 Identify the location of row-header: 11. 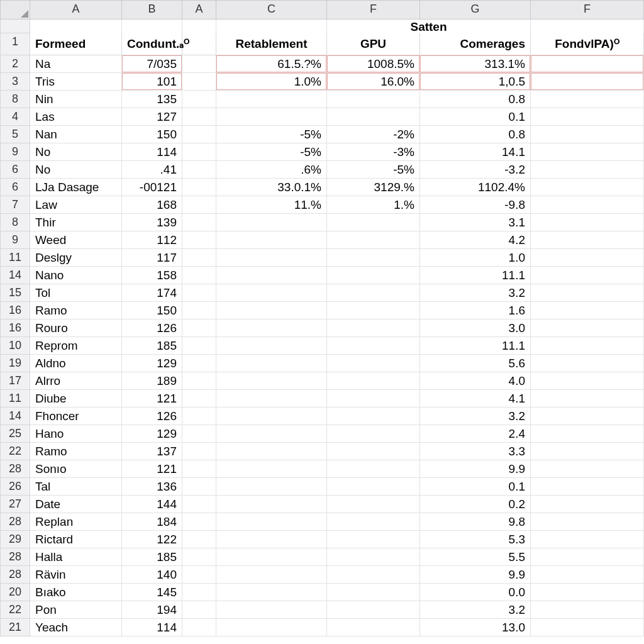
(15, 258).